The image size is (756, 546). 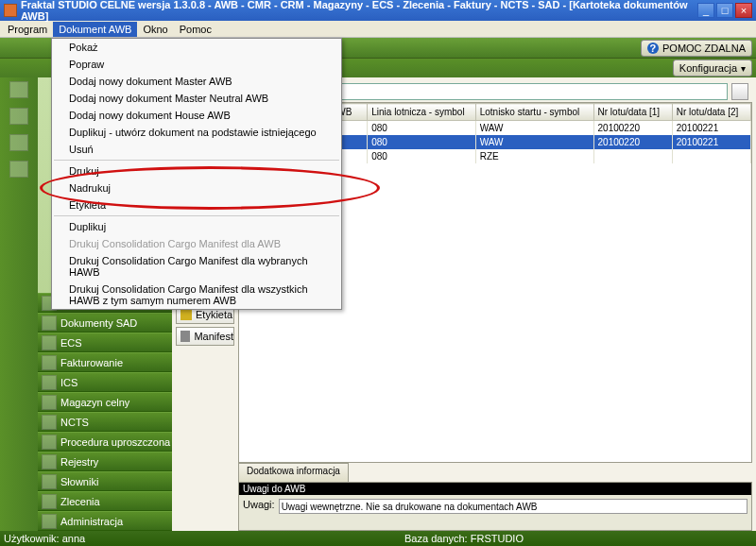 What do you see at coordinates (186, 315) in the screenshot?
I see `label-icon` at bounding box center [186, 315].